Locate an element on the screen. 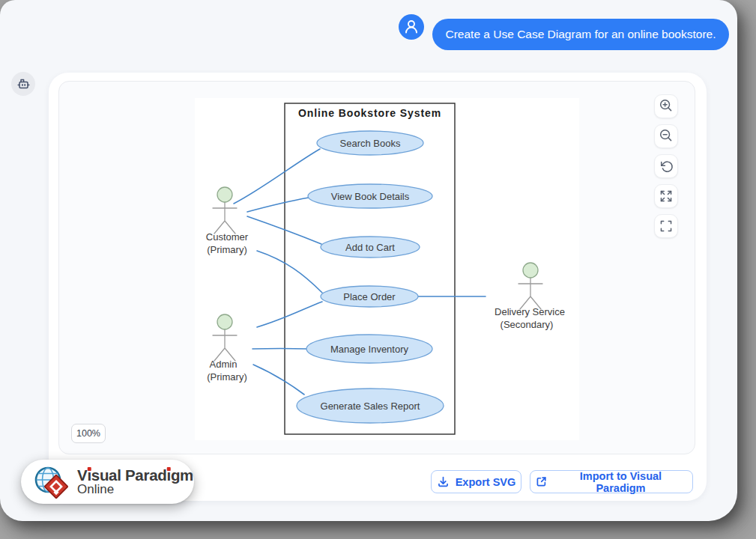  external-link-icon is located at coordinates (541, 482).